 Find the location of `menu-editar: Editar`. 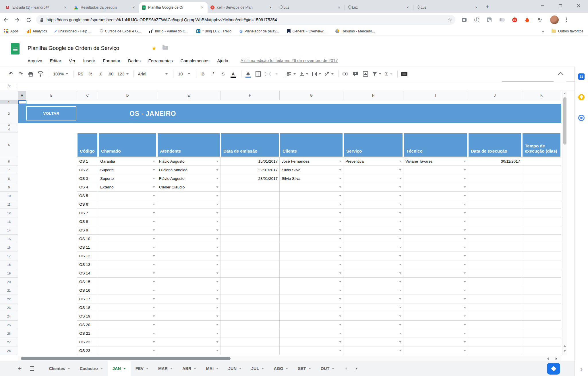

menu-editar: Editar is located at coordinates (56, 61).